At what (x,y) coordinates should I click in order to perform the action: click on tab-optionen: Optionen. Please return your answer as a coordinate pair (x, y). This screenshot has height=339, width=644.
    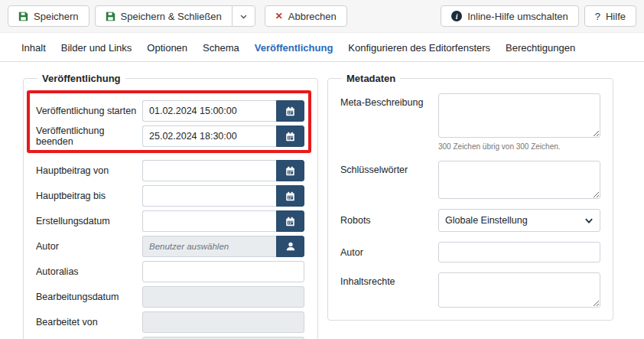
    Looking at the image, I should click on (167, 47).